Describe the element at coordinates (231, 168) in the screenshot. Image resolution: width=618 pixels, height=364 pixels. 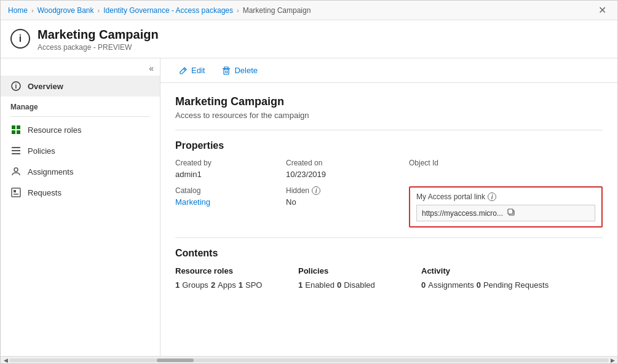
I see `prop-col-created-by: Created by admin1` at that location.